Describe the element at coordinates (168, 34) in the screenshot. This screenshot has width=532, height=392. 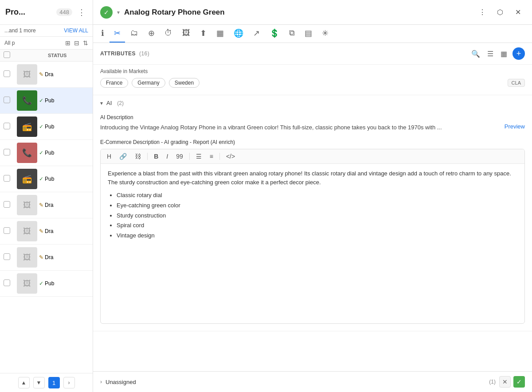
I see `tab-clock: ⏱` at that location.